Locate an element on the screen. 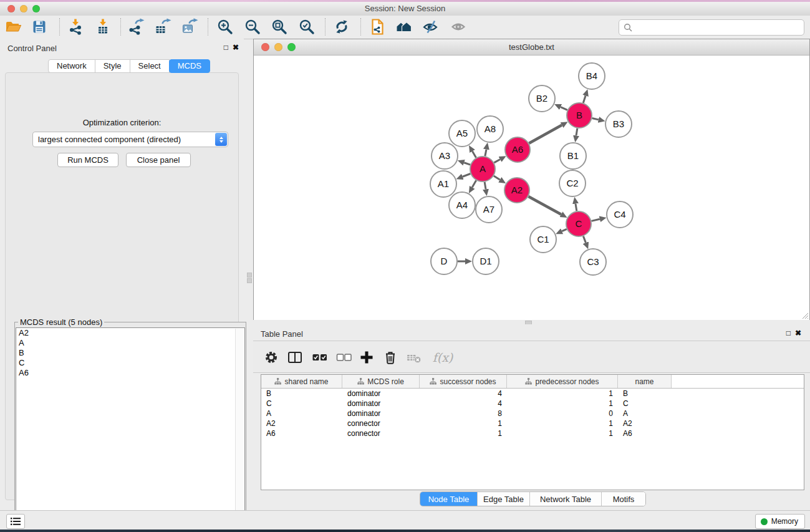  tab-node-table: Node Table is located at coordinates (449, 499).